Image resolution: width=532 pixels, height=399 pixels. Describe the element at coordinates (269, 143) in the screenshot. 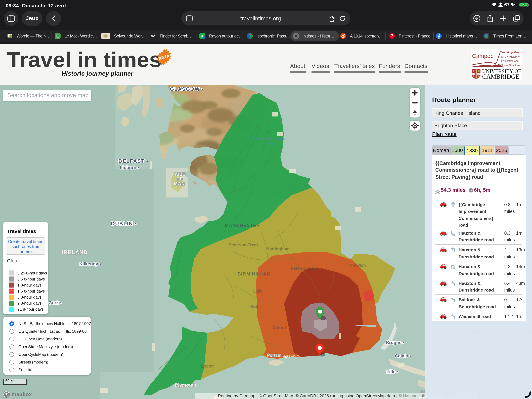

I see `svg-text: Tyne` at that location.